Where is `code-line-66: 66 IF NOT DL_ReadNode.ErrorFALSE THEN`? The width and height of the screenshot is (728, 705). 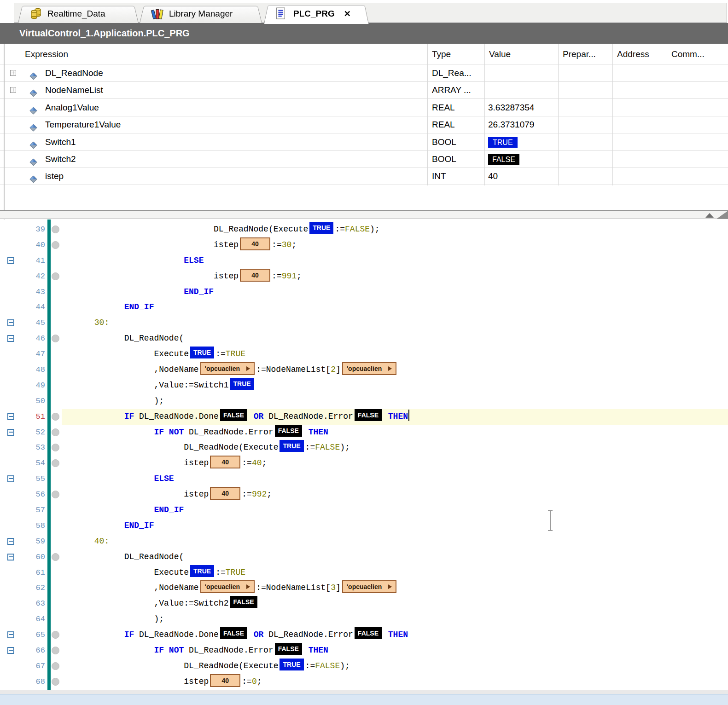 code-line-66: 66 IF NOT DL_ReadNode.ErrorFALSE THEN is located at coordinates (364, 651).